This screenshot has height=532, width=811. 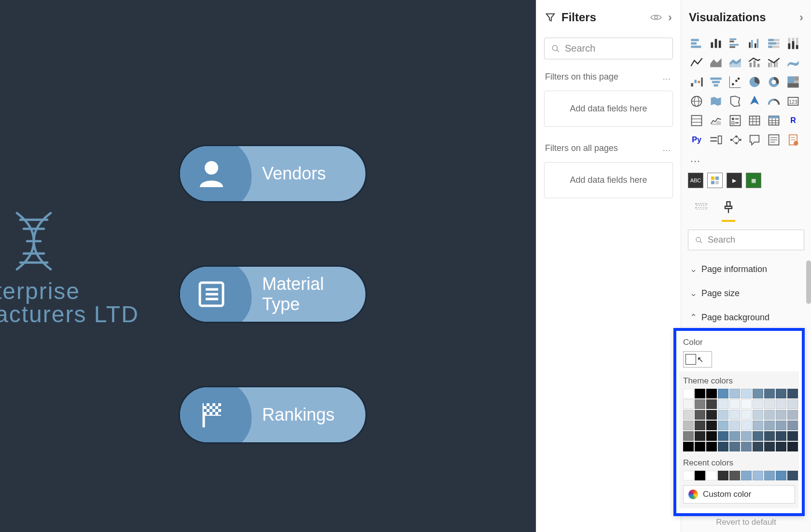 What do you see at coordinates (716, 63) in the screenshot?
I see `viz-area` at bounding box center [716, 63].